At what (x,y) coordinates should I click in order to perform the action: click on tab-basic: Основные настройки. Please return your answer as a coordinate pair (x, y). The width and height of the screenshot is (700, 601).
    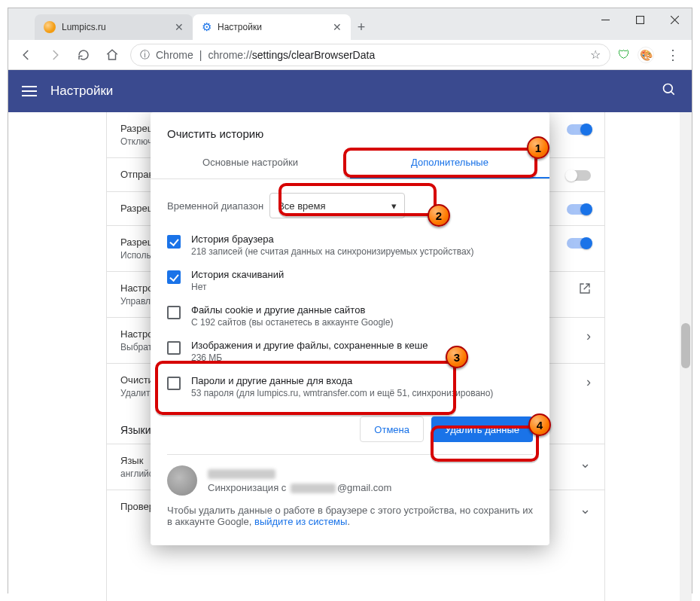
    Looking at the image, I should click on (250, 163).